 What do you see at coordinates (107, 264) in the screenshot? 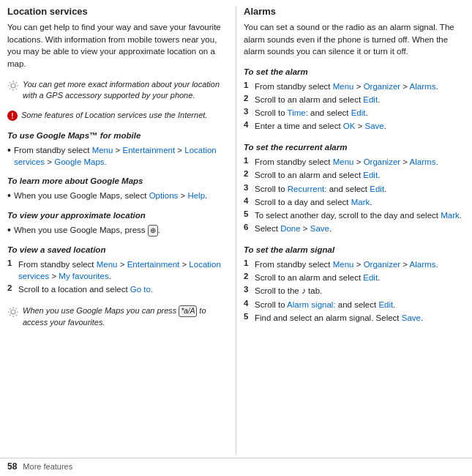
I see `menu-link2: Menu` at bounding box center [107, 264].